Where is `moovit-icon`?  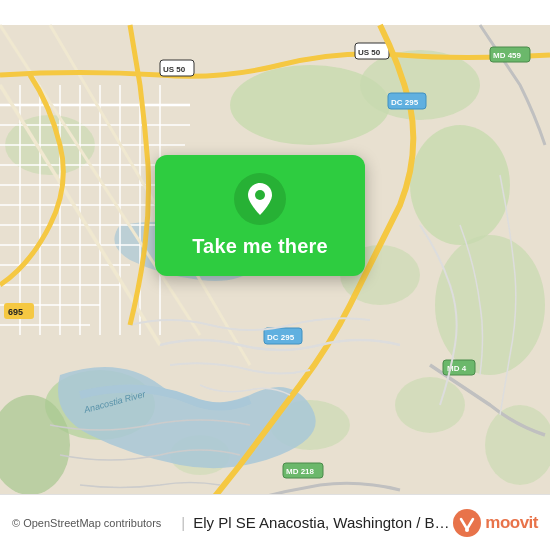
moovit-icon is located at coordinates (467, 523).